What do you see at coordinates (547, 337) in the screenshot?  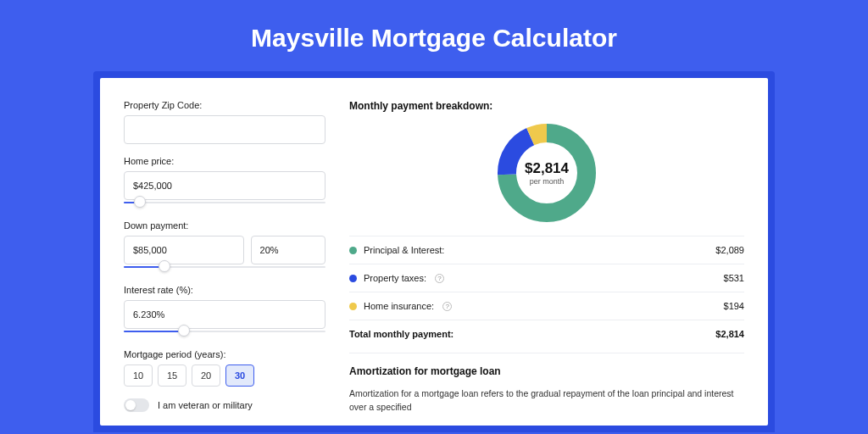 I see `total-row: Total monthly payment: $2,814` at bounding box center [547, 337].